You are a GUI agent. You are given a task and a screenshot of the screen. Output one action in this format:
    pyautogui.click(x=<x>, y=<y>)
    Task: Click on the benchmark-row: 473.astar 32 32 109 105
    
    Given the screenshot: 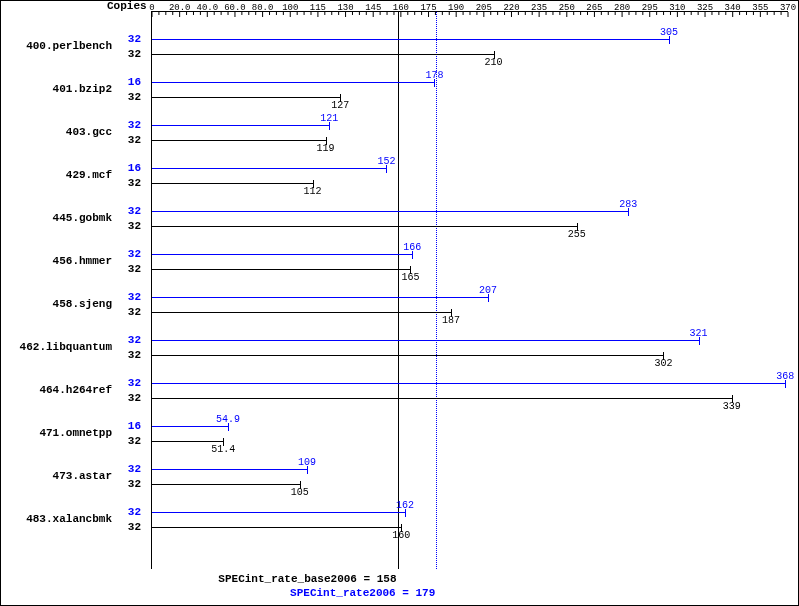 What is the action you would take?
    pyautogui.click(x=470, y=480)
    